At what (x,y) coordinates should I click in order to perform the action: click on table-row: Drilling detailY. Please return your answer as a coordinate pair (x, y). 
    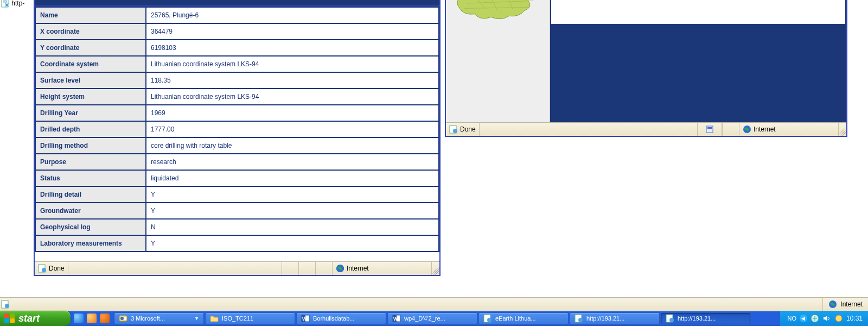
    Looking at the image, I should click on (237, 195).